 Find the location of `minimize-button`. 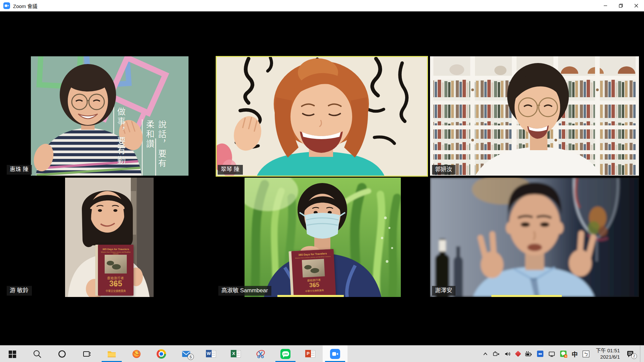

minimize-button is located at coordinates (605, 6).